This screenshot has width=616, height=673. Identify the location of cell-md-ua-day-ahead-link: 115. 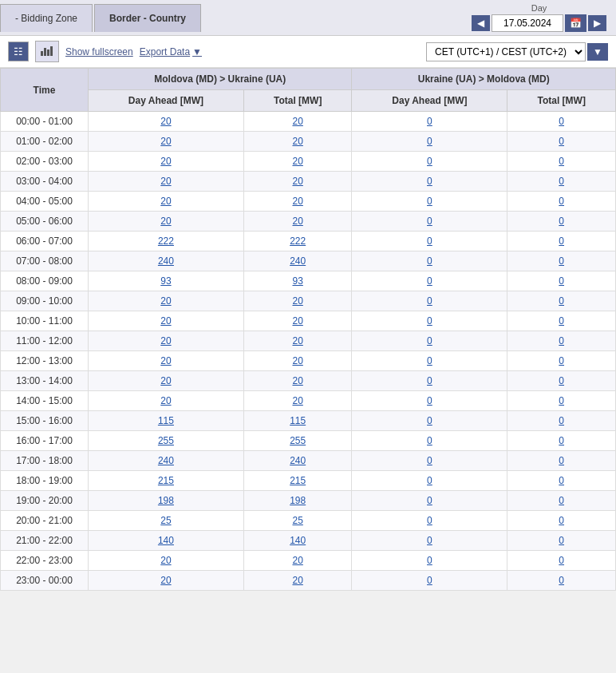
(166, 421).